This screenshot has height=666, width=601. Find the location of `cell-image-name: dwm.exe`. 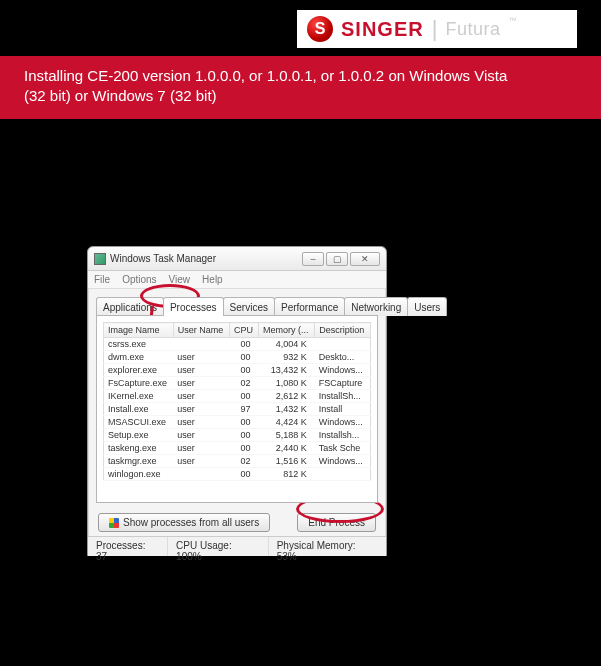

cell-image-name: dwm.exe is located at coordinates (139, 358).